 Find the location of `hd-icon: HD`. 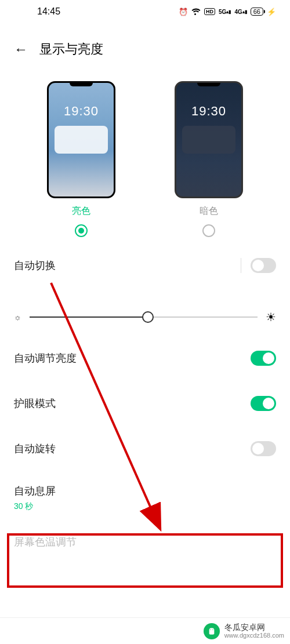

hd-icon: HD is located at coordinates (210, 12).